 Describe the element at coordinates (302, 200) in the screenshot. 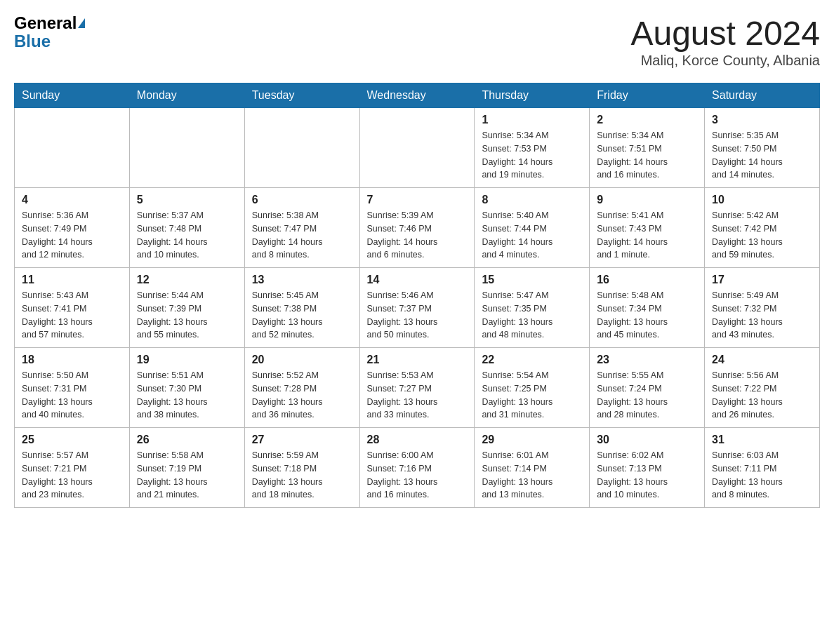

I see `day-number: 6` at that location.